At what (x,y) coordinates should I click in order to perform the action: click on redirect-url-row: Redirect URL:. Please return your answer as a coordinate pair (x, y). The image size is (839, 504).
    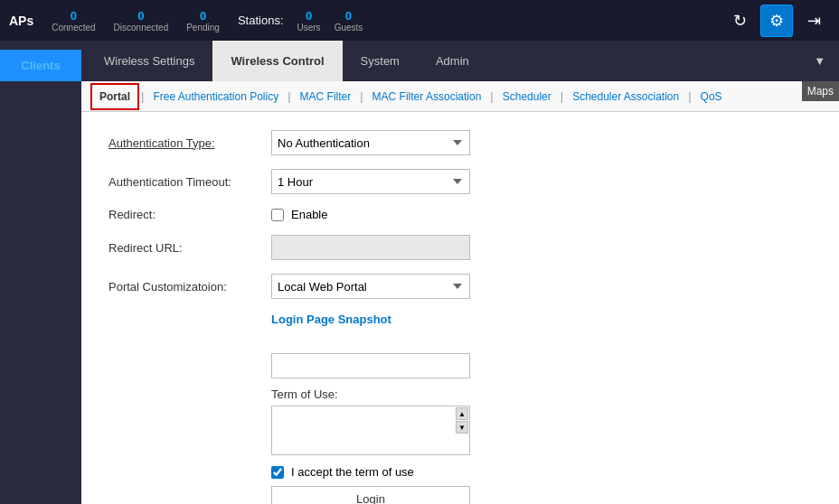
    Looking at the image, I should click on (460, 247).